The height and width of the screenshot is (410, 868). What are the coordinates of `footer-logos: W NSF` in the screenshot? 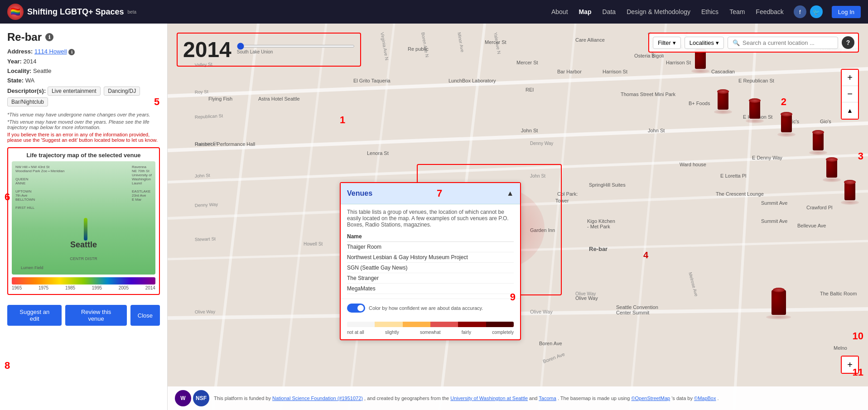 It's located at (192, 398).